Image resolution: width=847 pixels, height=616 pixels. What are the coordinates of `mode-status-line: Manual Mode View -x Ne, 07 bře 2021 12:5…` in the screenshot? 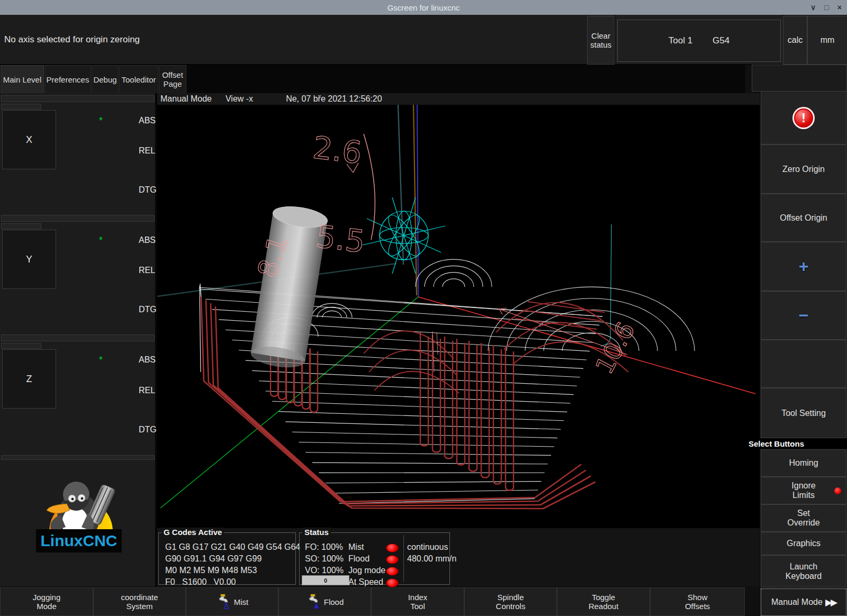 It's located at (458, 99).